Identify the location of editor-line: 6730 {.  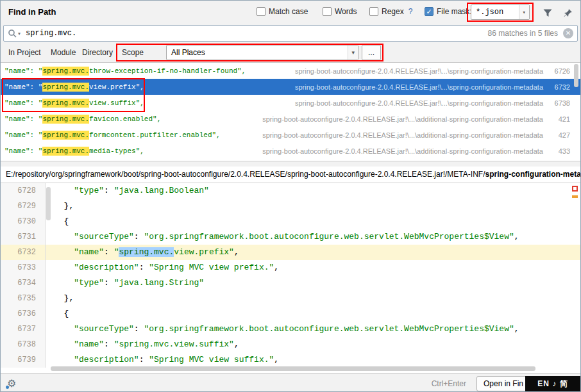
(290, 222).